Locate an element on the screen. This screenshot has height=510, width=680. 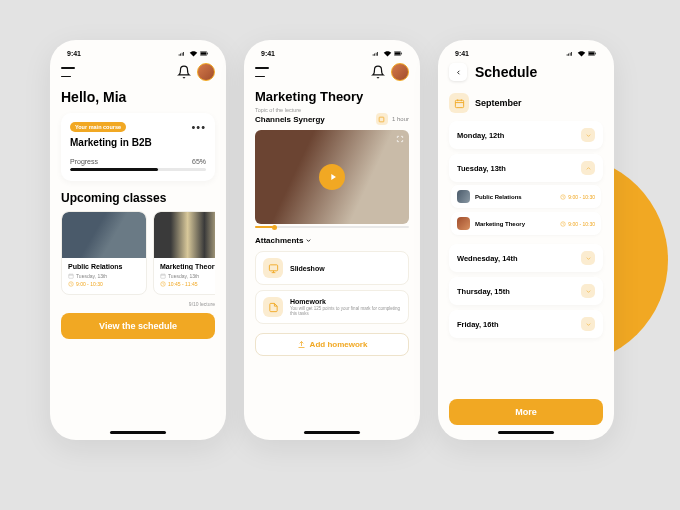
month-label: September is located at coordinates (498, 103).